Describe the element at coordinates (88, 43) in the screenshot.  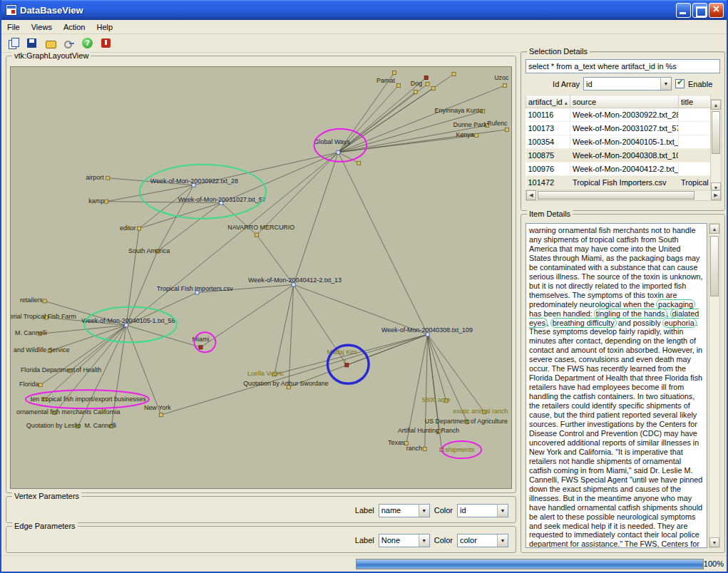
I see `help-toolbar-button` at that location.